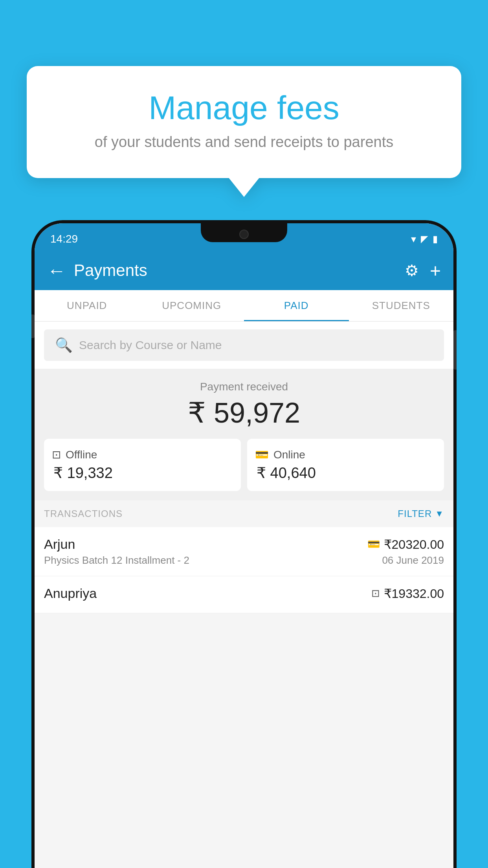 This screenshot has height=868, width=488. Describe the element at coordinates (289, 455) in the screenshot. I see `online-label: Online` at that location.